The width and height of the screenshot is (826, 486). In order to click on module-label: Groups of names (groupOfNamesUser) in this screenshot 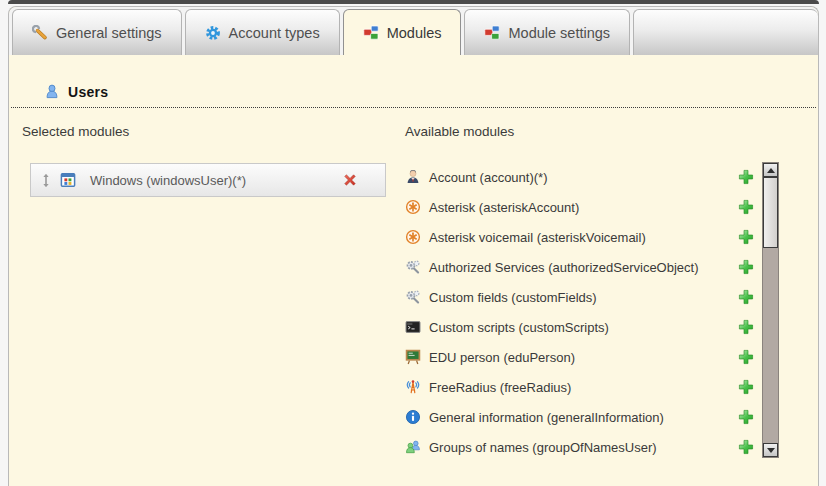, I will do `click(584, 448)`.